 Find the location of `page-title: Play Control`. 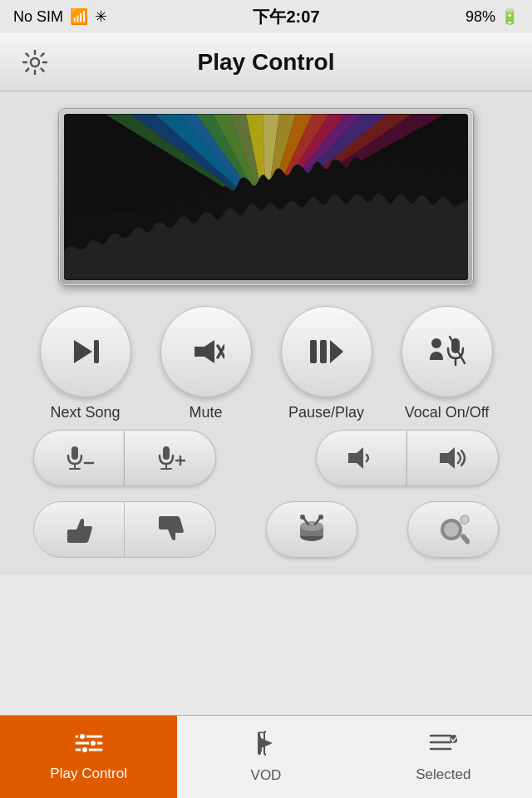

page-title: Play Control is located at coordinates (266, 62).